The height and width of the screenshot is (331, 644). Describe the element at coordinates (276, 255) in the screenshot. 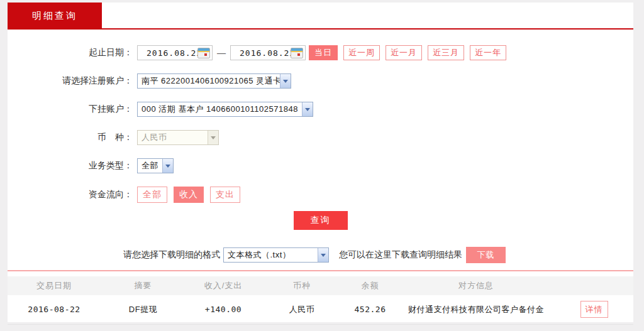

I see `download-format-select: 文本格式（.txt）` at that location.